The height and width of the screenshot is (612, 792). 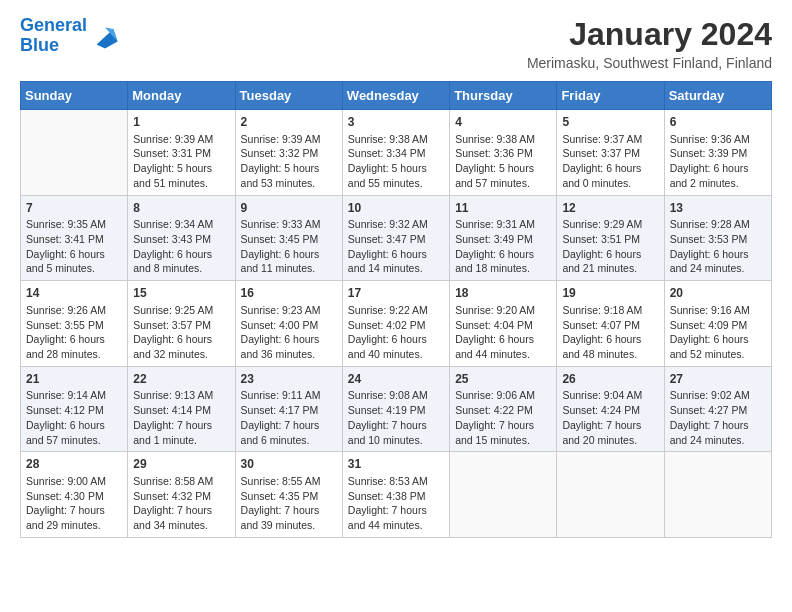 I want to click on day-cell: 14Sunrise: 9:26 AMSunset: 3:55 PMDayligh…, so click(x=74, y=324).